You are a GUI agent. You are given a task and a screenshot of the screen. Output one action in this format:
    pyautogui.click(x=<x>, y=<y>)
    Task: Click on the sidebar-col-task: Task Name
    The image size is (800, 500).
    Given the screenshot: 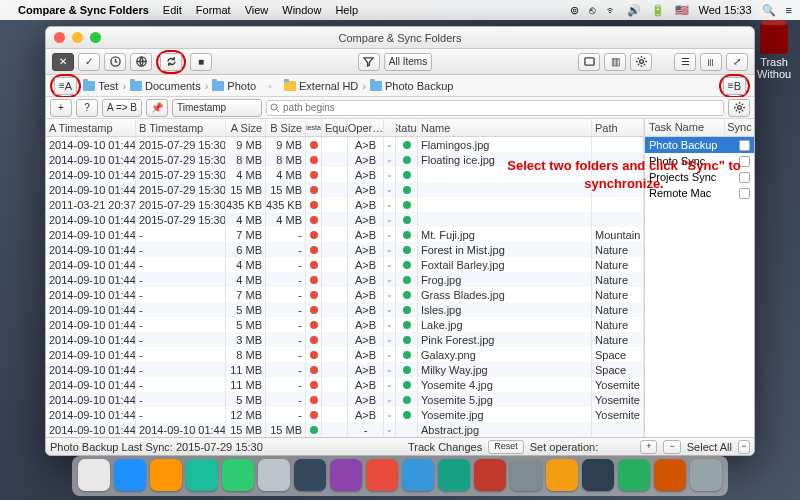 What is the action you would take?
    pyautogui.click(x=684, y=128)
    